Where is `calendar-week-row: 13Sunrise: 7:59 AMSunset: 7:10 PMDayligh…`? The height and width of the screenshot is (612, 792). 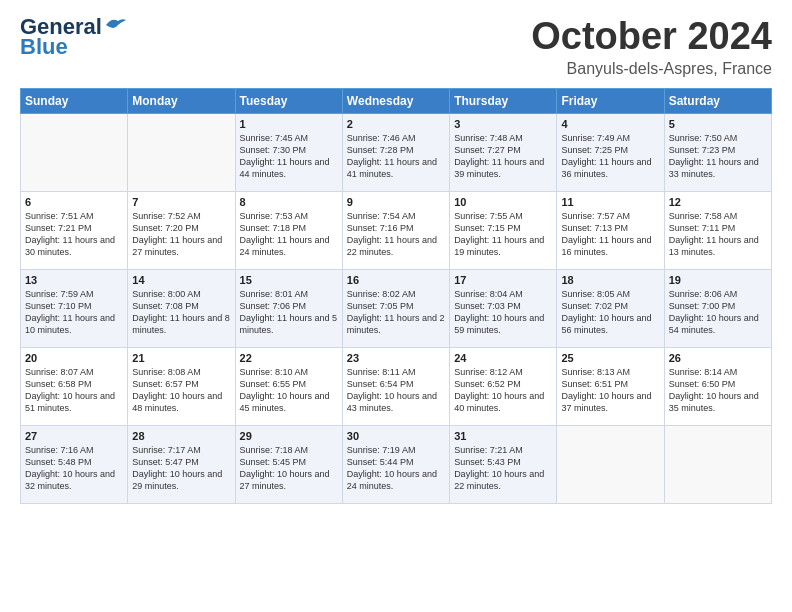
calendar-week-row: 13Sunrise: 7:59 AMSunset: 7:10 PMDayligh… is located at coordinates (396, 308).